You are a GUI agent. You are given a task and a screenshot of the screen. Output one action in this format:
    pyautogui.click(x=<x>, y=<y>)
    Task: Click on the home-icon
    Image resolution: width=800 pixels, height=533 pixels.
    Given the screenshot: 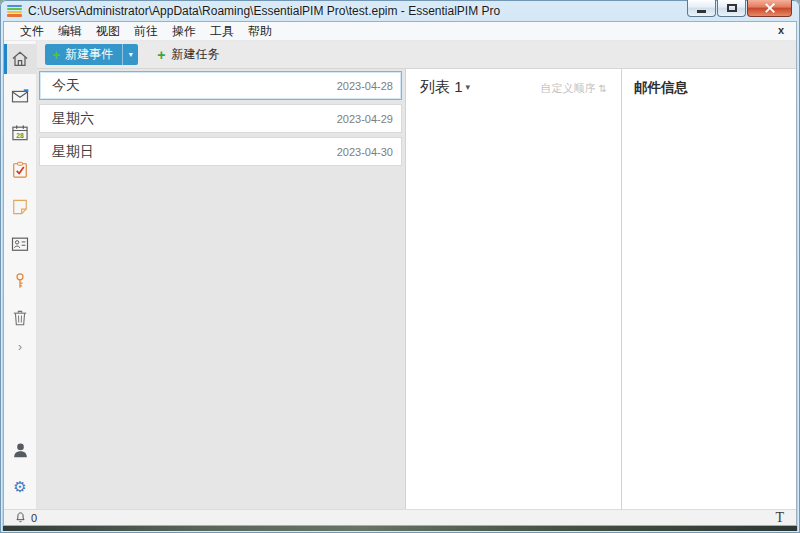 What is the action you would take?
    pyautogui.click(x=20, y=59)
    